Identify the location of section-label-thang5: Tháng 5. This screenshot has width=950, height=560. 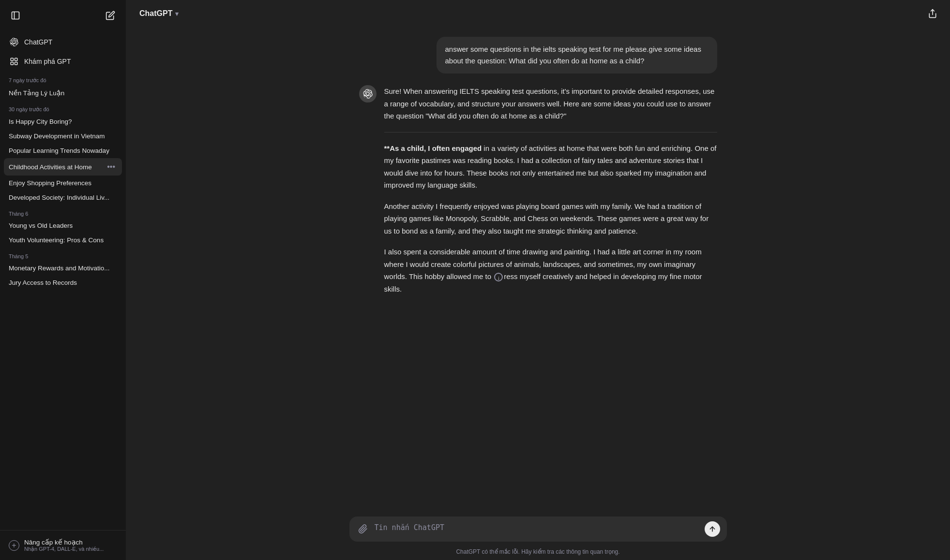
(63, 254).